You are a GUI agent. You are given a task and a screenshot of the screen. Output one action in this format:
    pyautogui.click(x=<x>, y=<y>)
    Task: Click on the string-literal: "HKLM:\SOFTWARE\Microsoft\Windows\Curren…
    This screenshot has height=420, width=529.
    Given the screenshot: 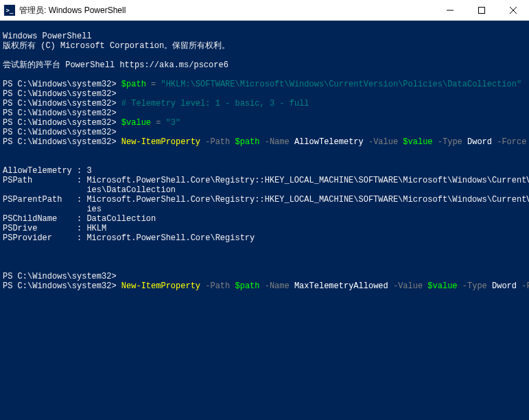 What is the action you would take?
    pyautogui.click(x=341, y=84)
    